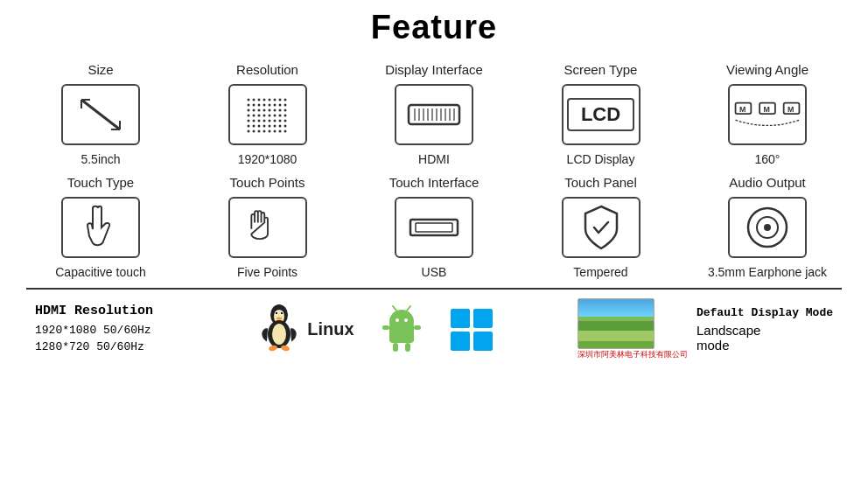 The width and height of the screenshot is (868, 489). I want to click on shield-check-icon, so click(601, 227).